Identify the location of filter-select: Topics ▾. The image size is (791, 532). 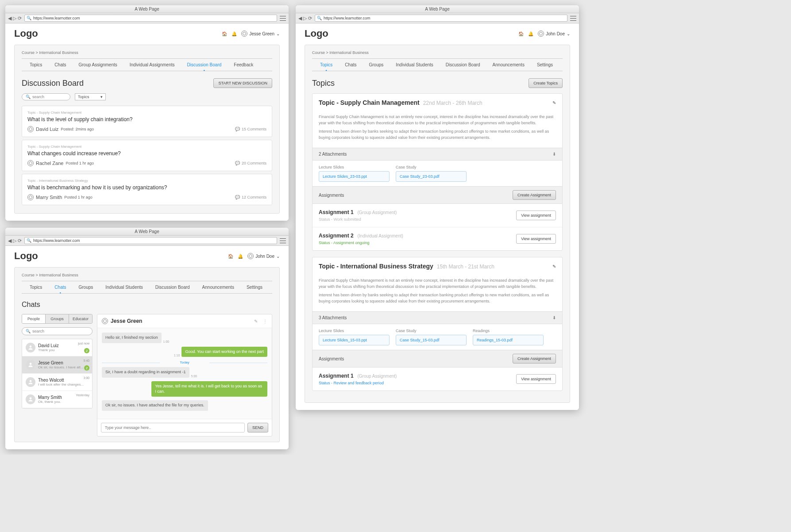
(90, 97).